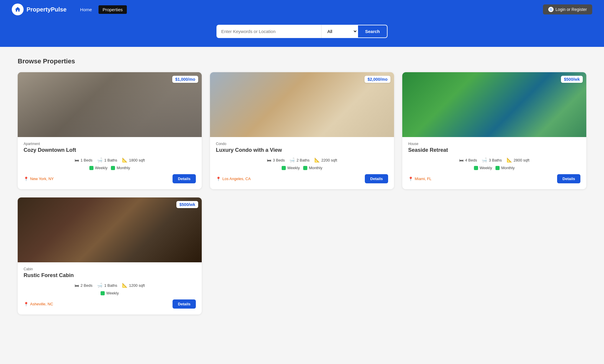 Image resolution: width=604 pixels, height=364 pixels. I want to click on property-type: House, so click(494, 144).